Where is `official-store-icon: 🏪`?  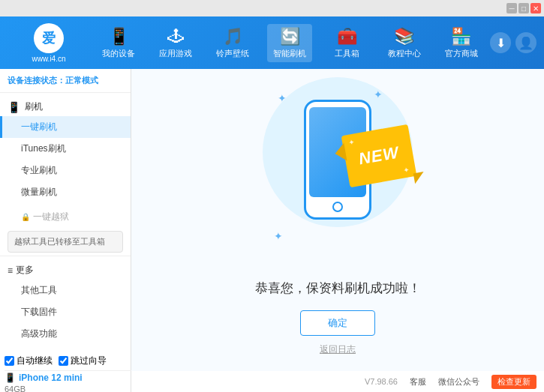
official-store-icon: 🏪 is located at coordinates (461, 37).